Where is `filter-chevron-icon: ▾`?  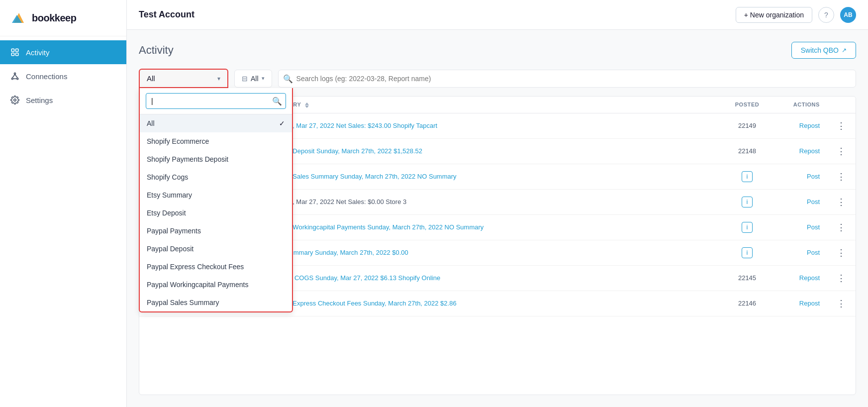
filter-chevron-icon: ▾ is located at coordinates (263, 79).